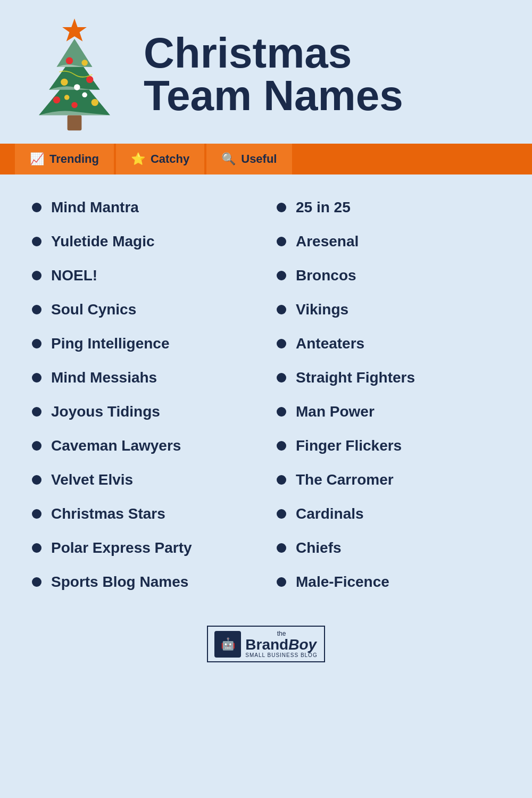 The image size is (532, 798). Describe the element at coordinates (319, 548) in the screenshot. I see `team-name-text: Chiefs` at that location.